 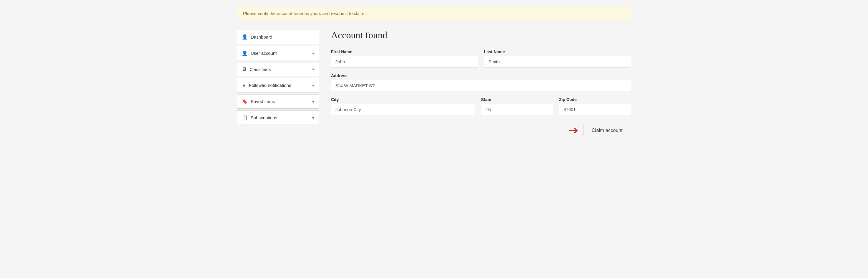 What do you see at coordinates (403, 109) in the screenshot?
I see `city-input` at bounding box center [403, 109].